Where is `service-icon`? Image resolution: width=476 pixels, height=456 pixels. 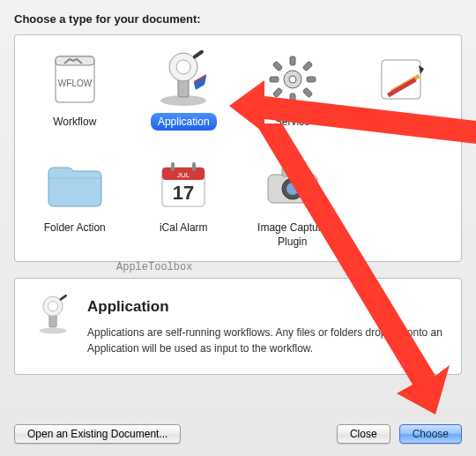 service-icon is located at coordinates (293, 79).